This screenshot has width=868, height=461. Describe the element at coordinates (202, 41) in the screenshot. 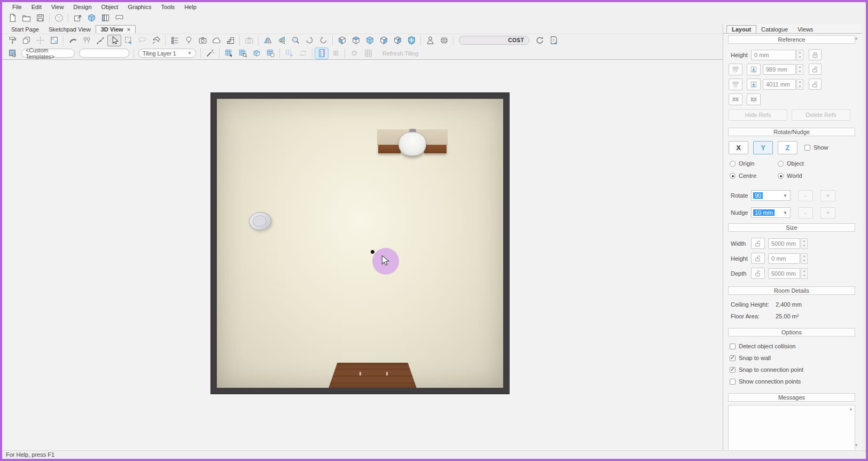

I see `camera-icon` at that location.